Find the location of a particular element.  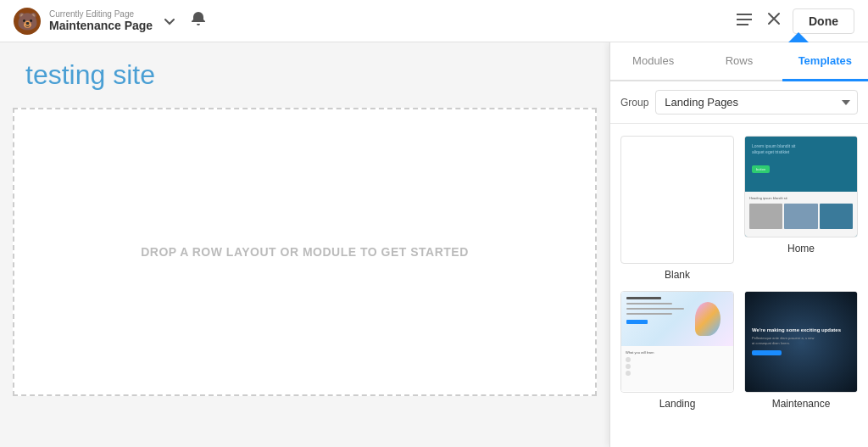

page-name-label: Maintenance Page is located at coordinates (101, 25).